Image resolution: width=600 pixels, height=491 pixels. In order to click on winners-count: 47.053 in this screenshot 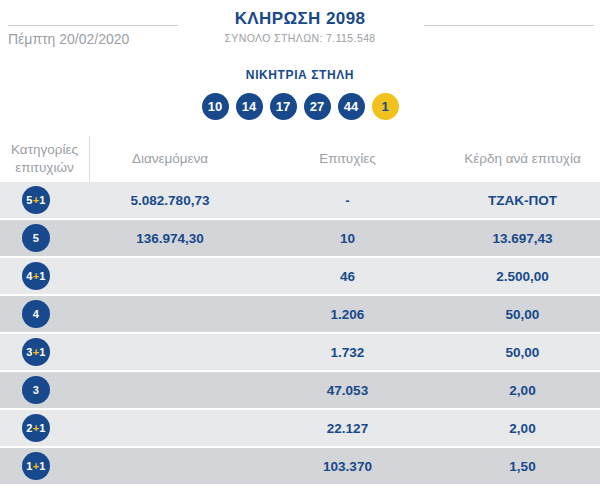, I will do `click(348, 390)`.